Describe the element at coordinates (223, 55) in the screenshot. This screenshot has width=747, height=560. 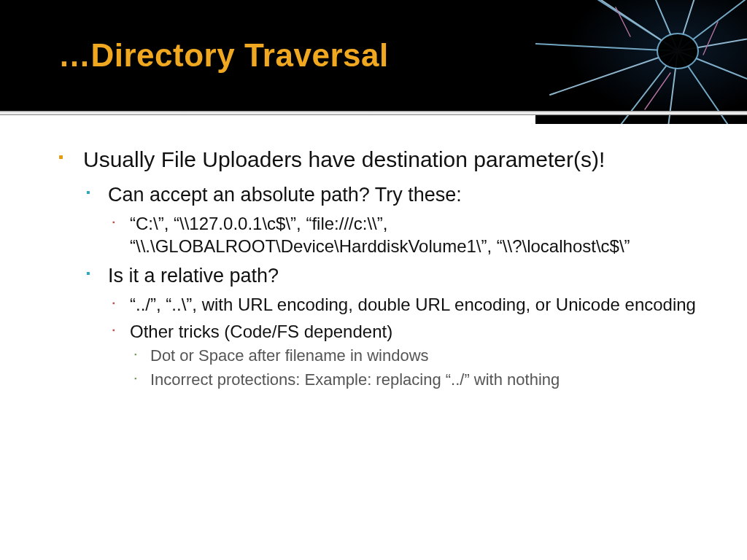
I see `slide-title: …Directory Traversal` at that location.